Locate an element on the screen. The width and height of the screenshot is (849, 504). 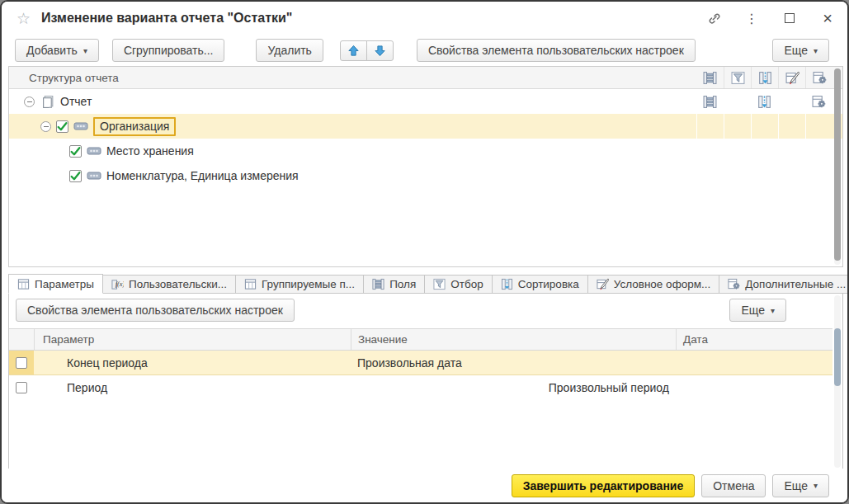
fields-icon is located at coordinates (378, 284).